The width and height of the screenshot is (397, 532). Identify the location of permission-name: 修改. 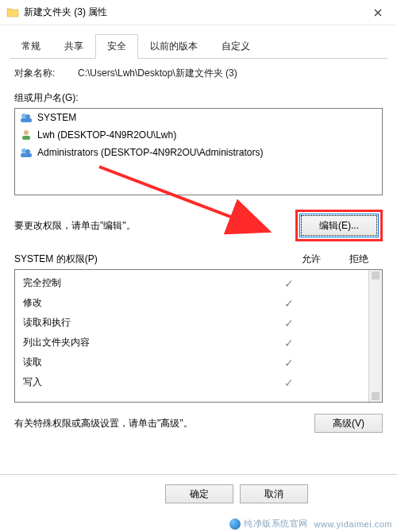
(145, 303).